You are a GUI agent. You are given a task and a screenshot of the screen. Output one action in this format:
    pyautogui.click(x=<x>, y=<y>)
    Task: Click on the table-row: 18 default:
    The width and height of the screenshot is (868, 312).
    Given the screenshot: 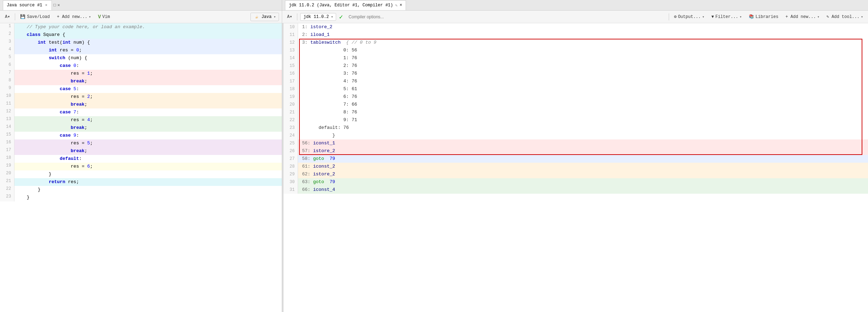 What is the action you would take?
    pyautogui.click(x=141, y=159)
    